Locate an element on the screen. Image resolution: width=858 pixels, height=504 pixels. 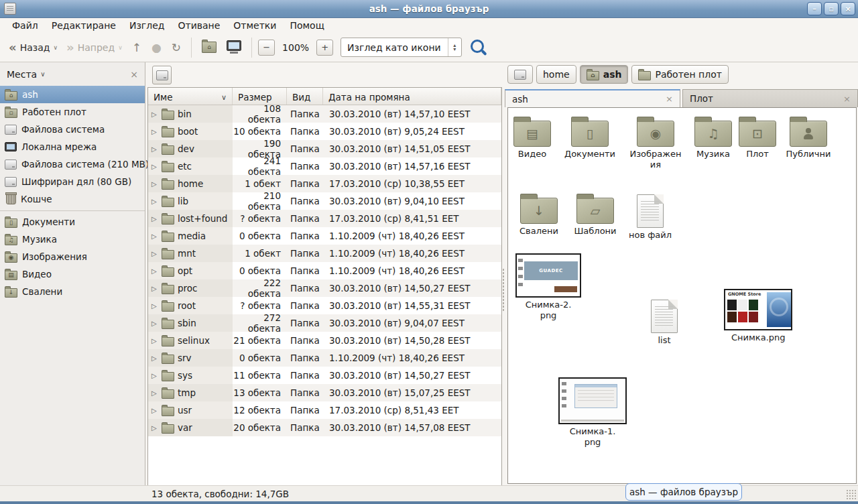
pane-location-button is located at coordinates (162, 75).